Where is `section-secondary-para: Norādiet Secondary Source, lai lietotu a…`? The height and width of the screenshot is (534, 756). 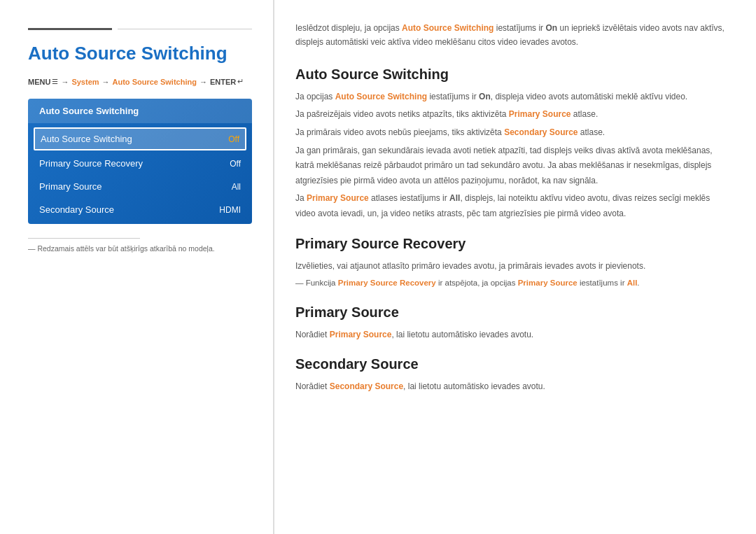
section-secondary-para: Norādiet Secondary Source, lai lietotu a… is located at coordinates (512, 387).